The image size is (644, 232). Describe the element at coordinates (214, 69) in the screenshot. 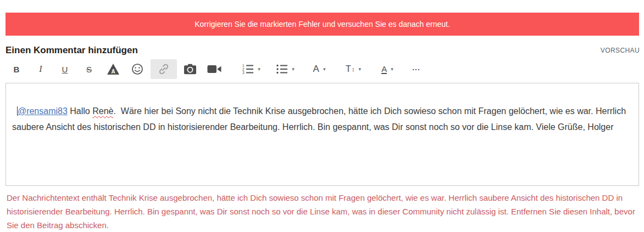

I see `video-camera-icon` at that location.